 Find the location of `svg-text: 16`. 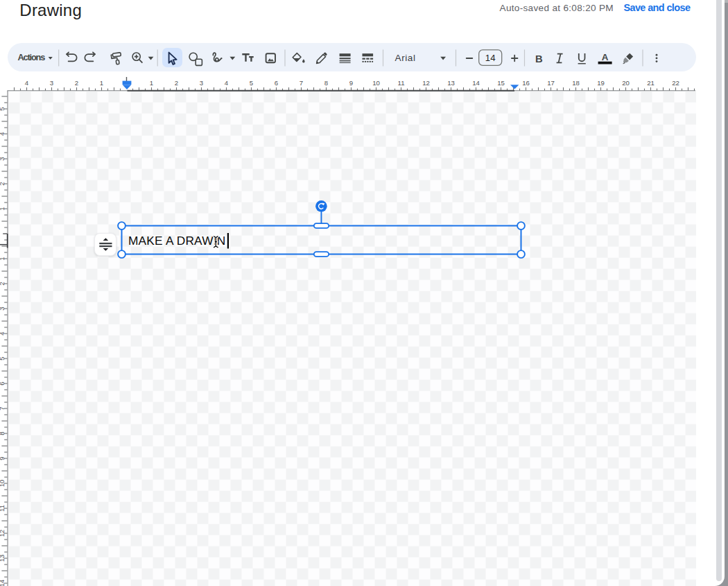

svg-text: 16 is located at coordinates (526, 83).